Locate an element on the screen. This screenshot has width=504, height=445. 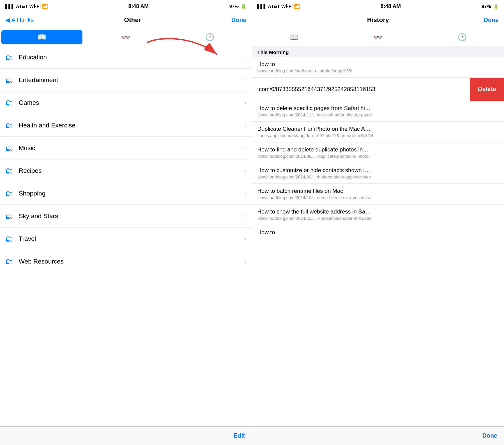
list-item: 🗂 Recipes › is located at coordinates (126, 171).